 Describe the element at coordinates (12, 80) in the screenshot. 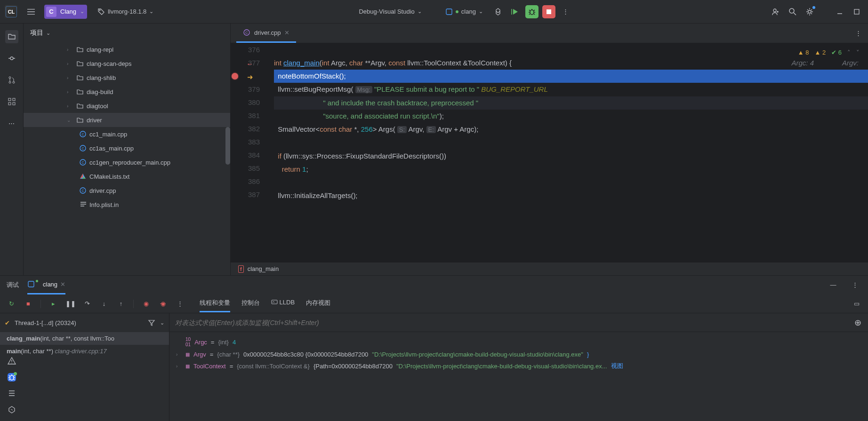

I see `pull-requests-tool-button` at that location.